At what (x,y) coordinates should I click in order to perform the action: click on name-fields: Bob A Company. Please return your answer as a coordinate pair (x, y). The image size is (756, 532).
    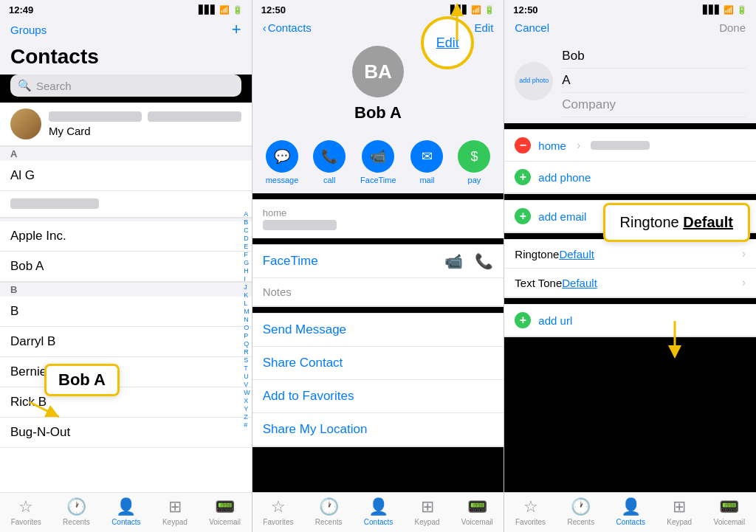
    Looking at the image, I should click on (654, 81).